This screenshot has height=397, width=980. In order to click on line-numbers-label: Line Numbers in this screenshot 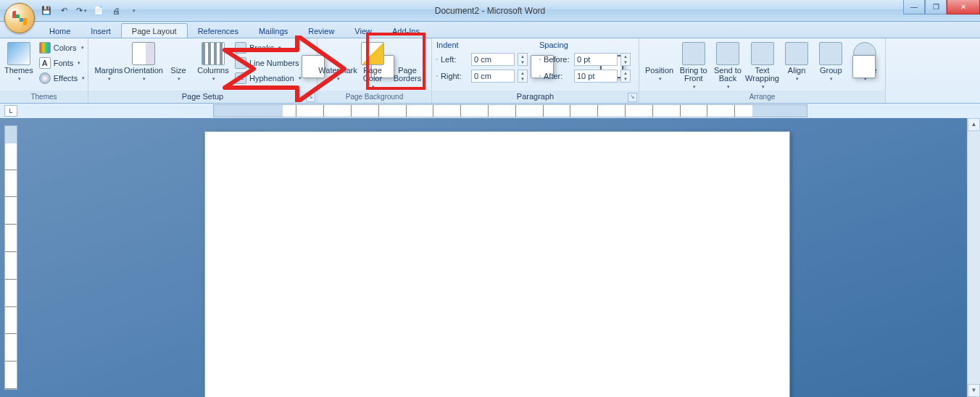, I will do `click(274, 63)`.